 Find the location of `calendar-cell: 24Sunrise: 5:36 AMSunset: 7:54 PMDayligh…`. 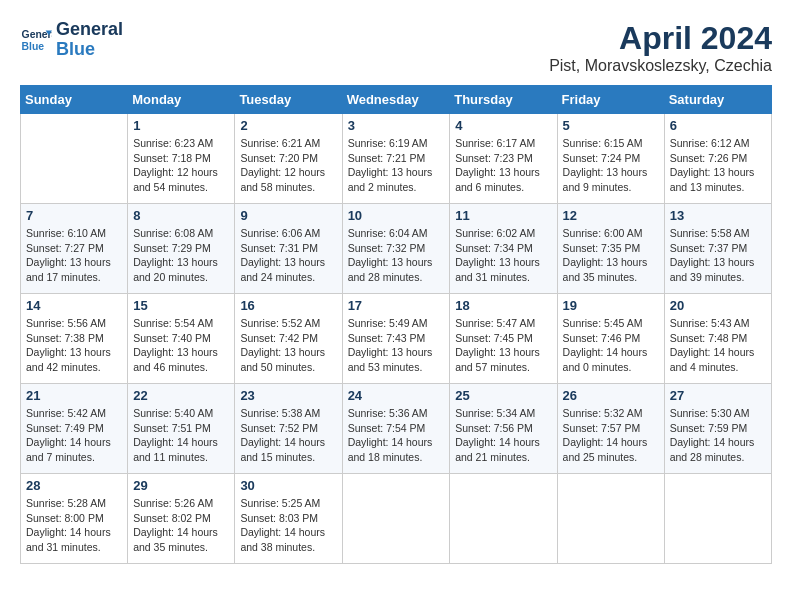

calendar-cell: 24Sunrise: 5:36 AMSunset: 7:54 PMDayligh… is located at coordinates (396, 429).